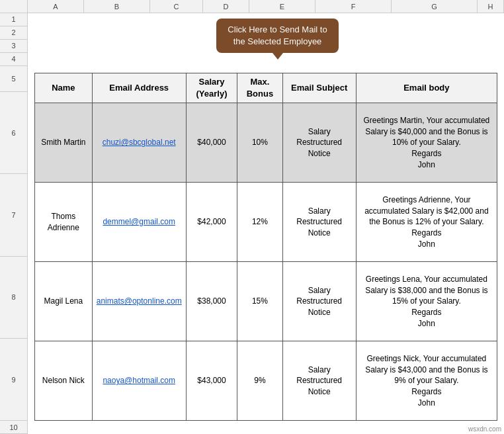 The image size is (504, 434). I want to click on table-header-row: Name Email Address Salary (Yearly) Max. …, so click(266, 89).